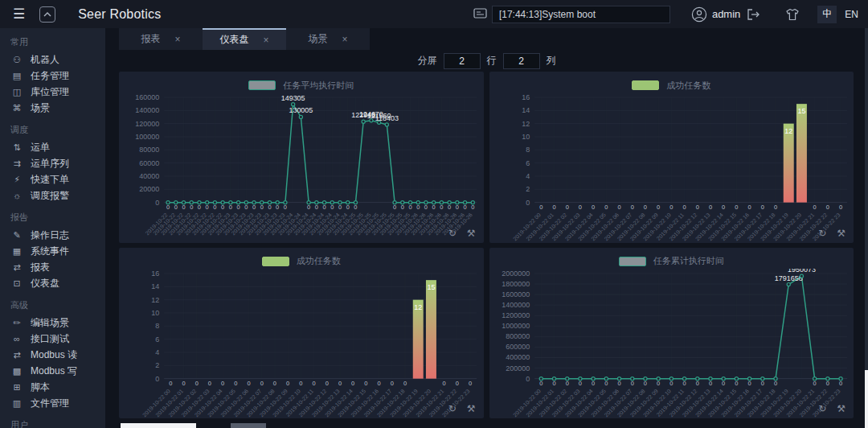 Image resolution: width=868 pixels, height=428 pixels. Describe the element at coordinates (866, 228) in the screenshot. I see `sidebar-scrollbar-track` at that location.